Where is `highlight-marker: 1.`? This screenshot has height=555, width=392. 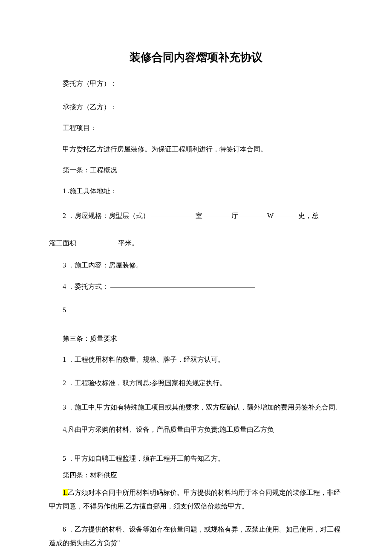 highlight-marker: 1. is located at coordinates (65, 492).